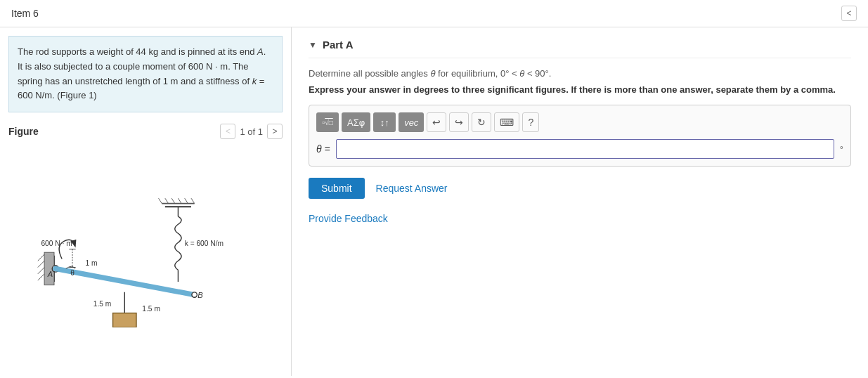  Describe the element at coordinates (228, 131) in the screenshot. I see `prev-figure-button: <` at that location.